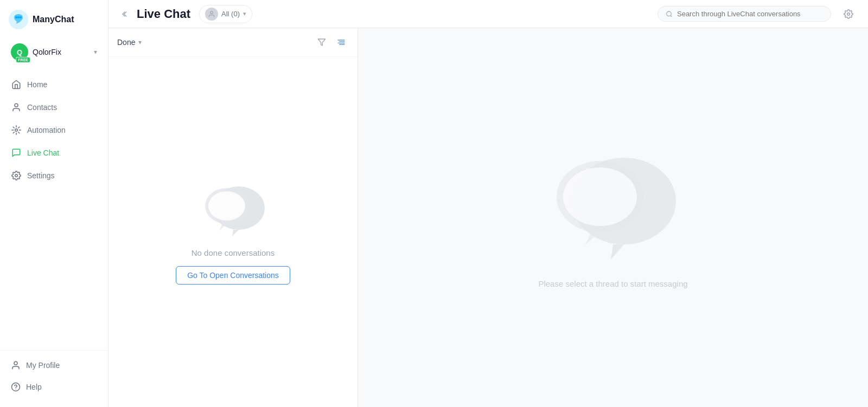  I want to click on manychat-logo-icon, so click(18, 20).